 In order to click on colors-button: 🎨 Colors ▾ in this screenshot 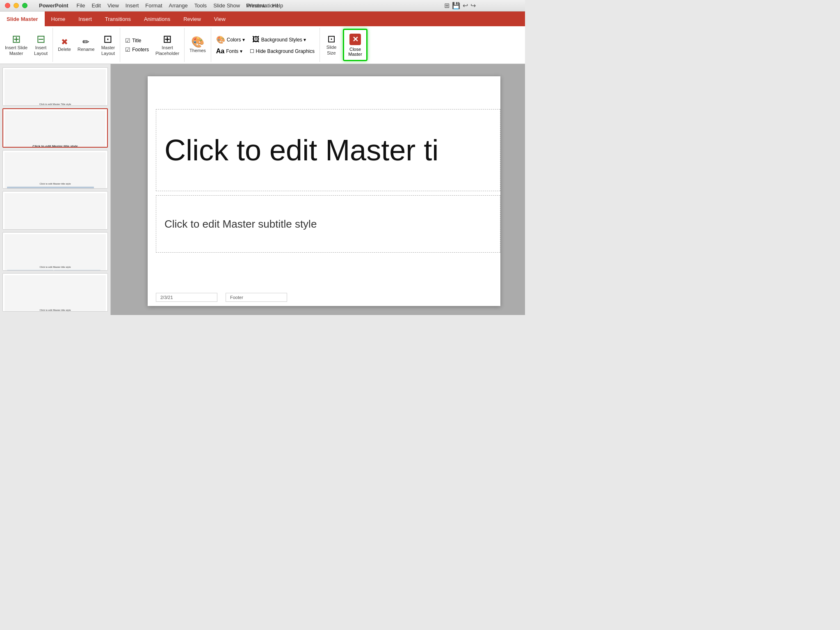, I will do `click(231, 40)`.